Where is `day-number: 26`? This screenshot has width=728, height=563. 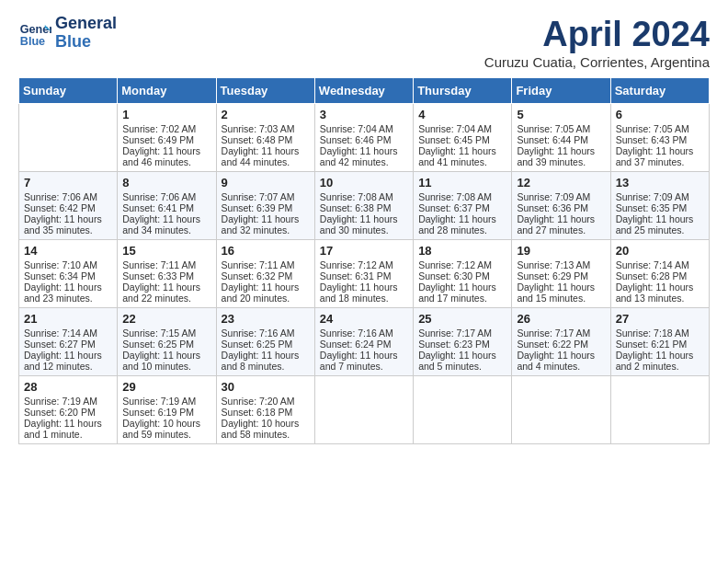 day-number: 26 is located at coordinates (561, 318).